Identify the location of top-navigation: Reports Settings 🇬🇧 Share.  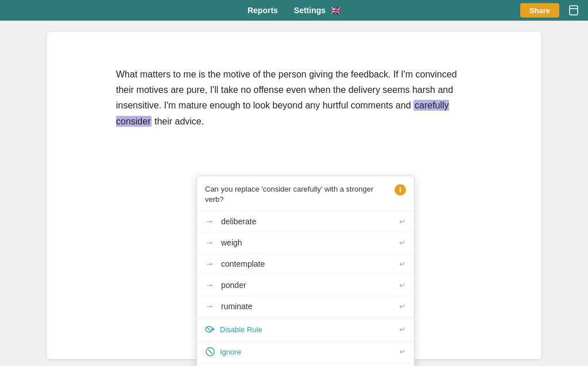
(294, 10).